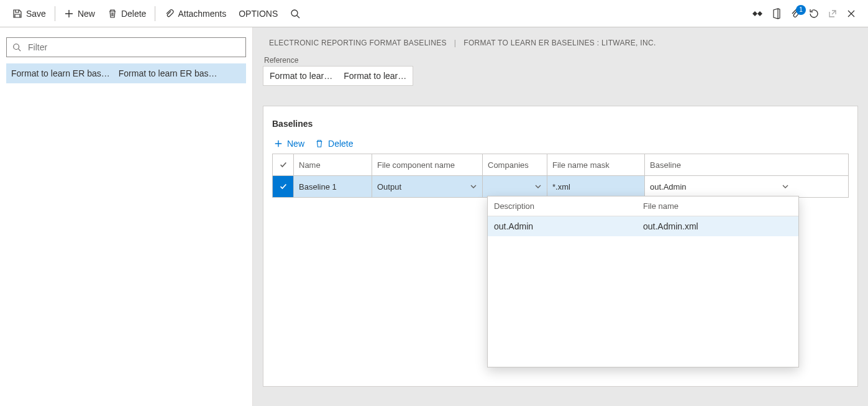 Image resolution: width=868 pixels, height=406 pixels. What do you see at coordinates (358, 43) in the screenshot?
I see `breadcrumb-a: ELECTRONIC REPORTING FORMAT BASELINES` at bounding box center [358, 43].